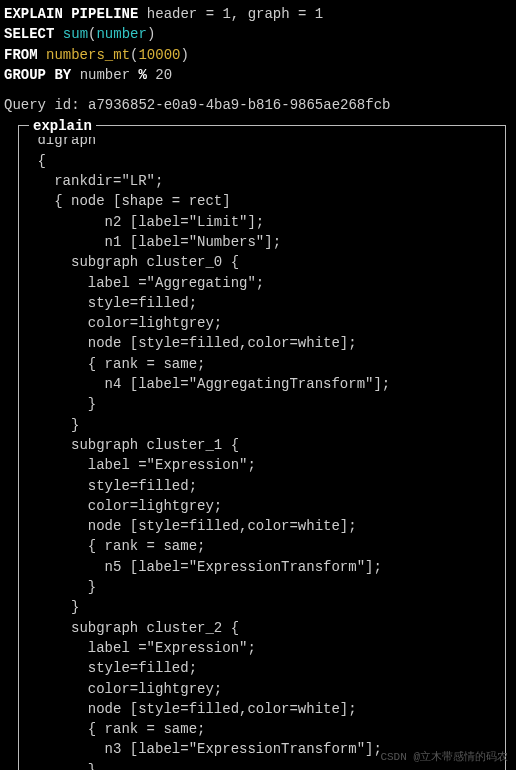 This screenshot has width=516, height=770. What do you see at coordinates (258, 34) in the screenshot?
I see `sql-line-2: SELECT sum(number)` at bounding box center [258, 34].